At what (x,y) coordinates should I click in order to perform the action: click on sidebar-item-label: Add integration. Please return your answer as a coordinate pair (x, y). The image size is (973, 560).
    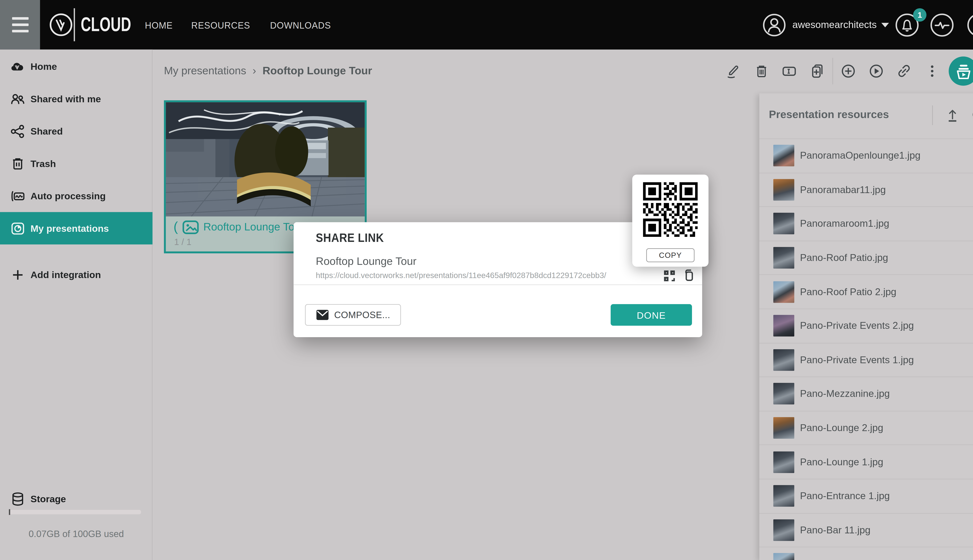
    Looking at the image, I should click on (65, 275).